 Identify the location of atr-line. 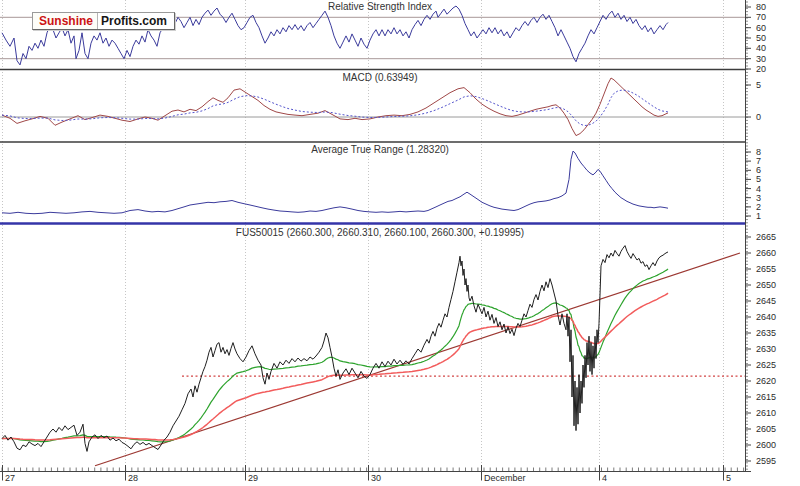
(335, 182).